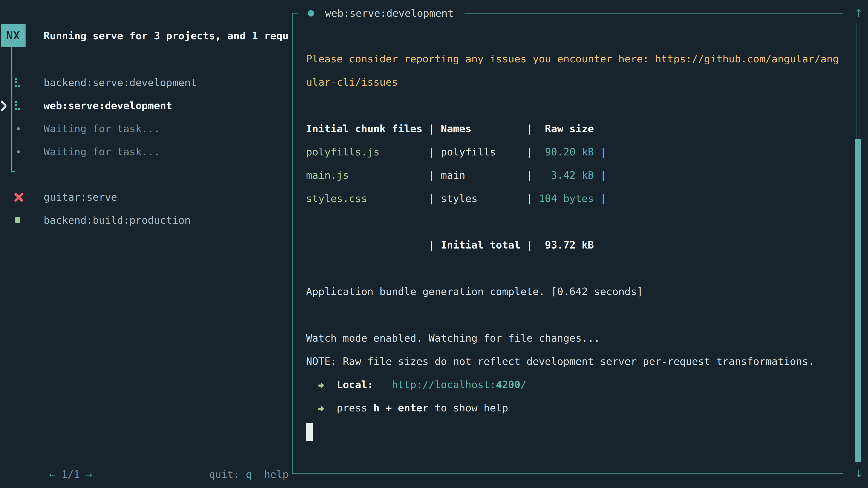  What do you see at coordinates (747, 59) in the screenshot?
I see `url-link: https://github.com/angular/ang` at bounding box center [747, 59].